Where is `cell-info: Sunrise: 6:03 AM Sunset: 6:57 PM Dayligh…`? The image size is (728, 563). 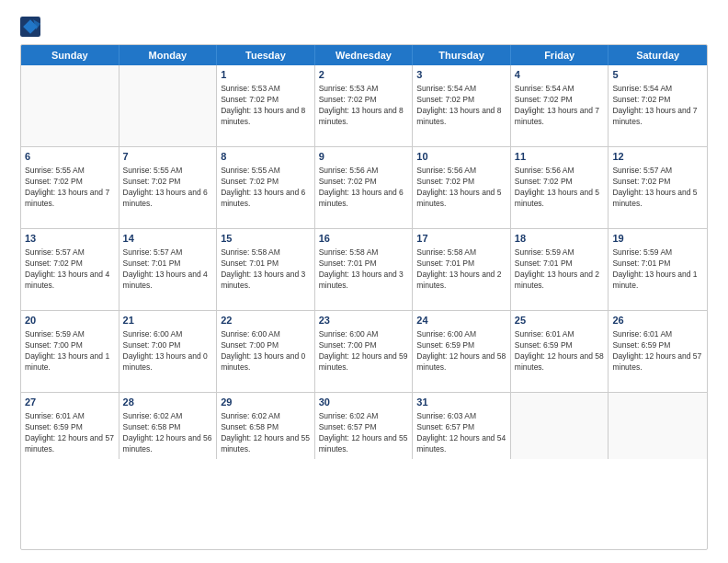
cell-info: Sunrise: 6:03 AM Sunset: 6:57 PM Dayligh… is located at coordinates (461, 433).